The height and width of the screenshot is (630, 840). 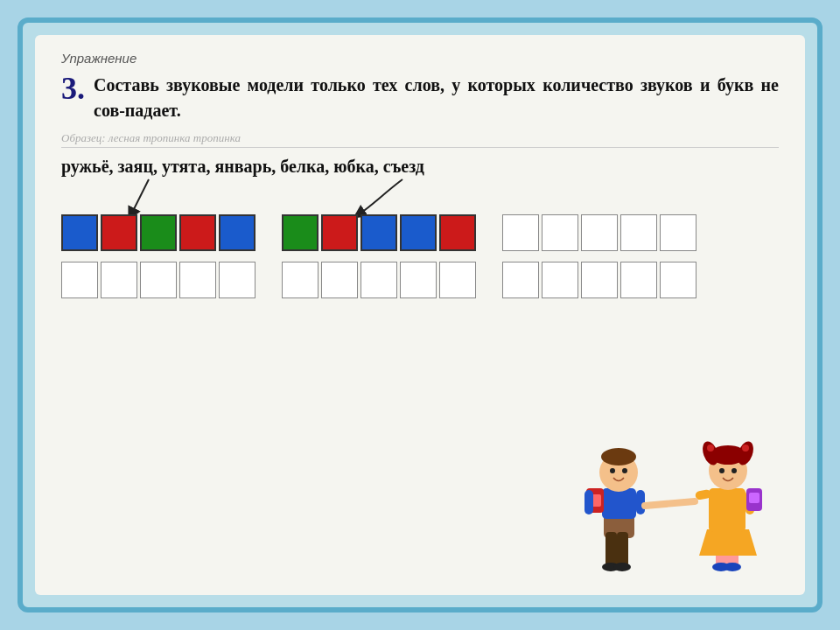 I want to click on exercise-label: Упражнение, so click(x=420, y=58).